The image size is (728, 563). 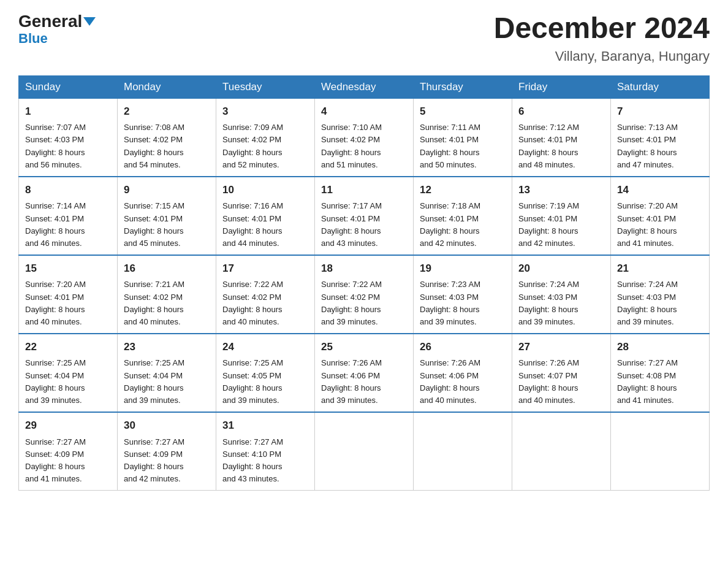 I want to click on day-number: 19, so click(x=463, y=269).